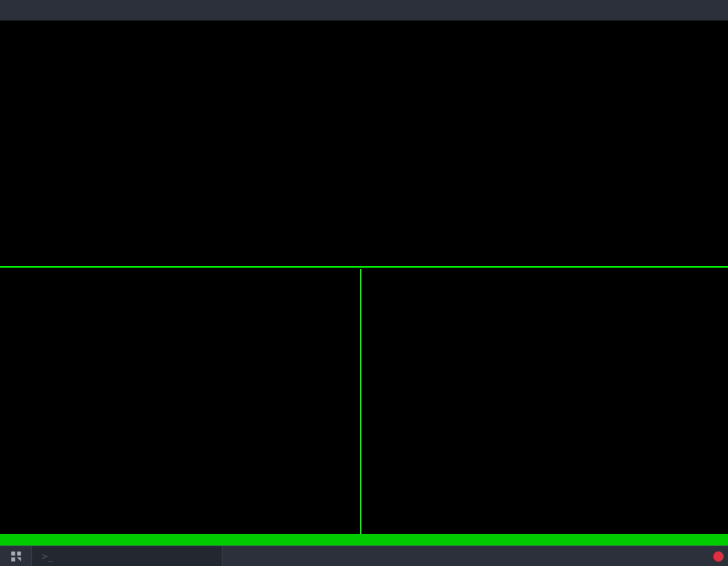 Image resolution: width=728 pixels, height=566 pixels. I want to click on menu-help, so click(92, 10).